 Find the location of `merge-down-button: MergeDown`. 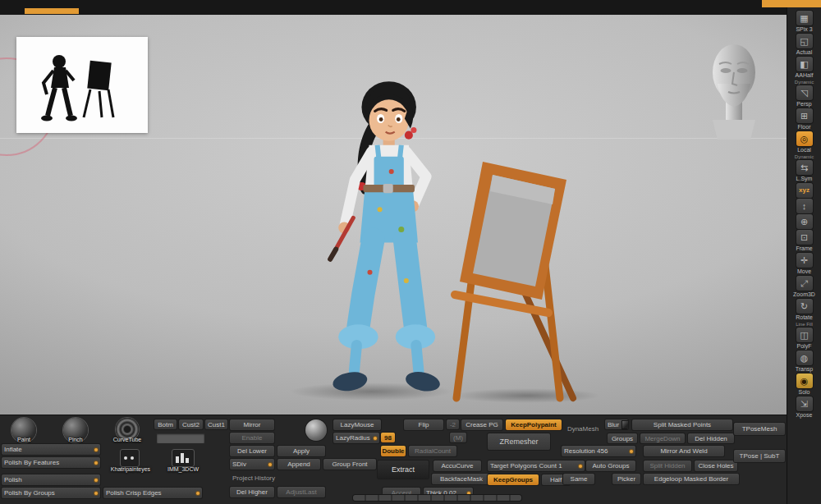

merge-down-button: MergeDown is located at coordinates (663, 438).